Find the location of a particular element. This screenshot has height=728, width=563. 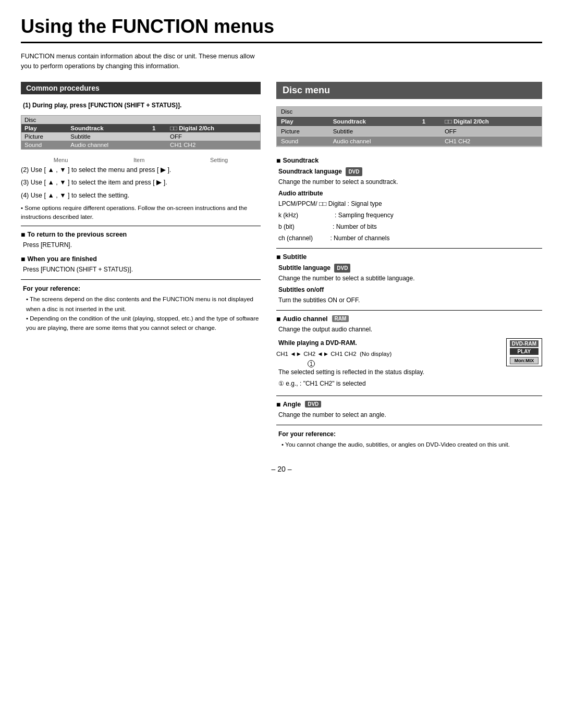

finished-text: Press [FUNCTION (SHIFT + STATUS)]. is located at coordinates (142, 269).